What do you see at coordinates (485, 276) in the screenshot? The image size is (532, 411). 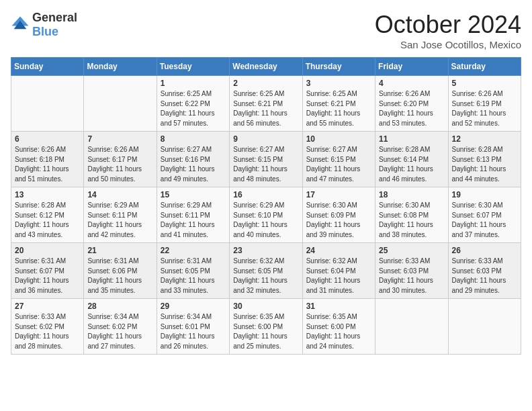 I see `day-info: Sunrise: 6:33 AMSunset: 6:03 PMDaylight:…` at bounding box center [485, 276].